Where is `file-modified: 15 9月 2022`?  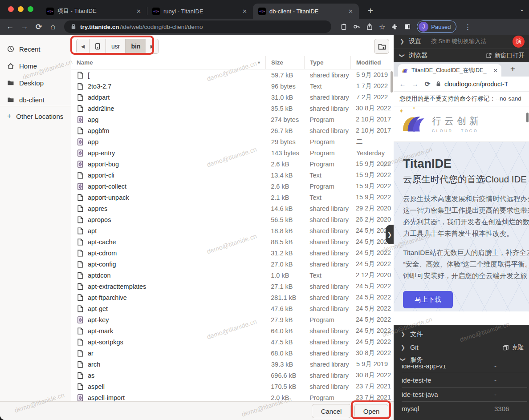
file-modified: 15 9月 2022 is located at coordinates (370, 186).